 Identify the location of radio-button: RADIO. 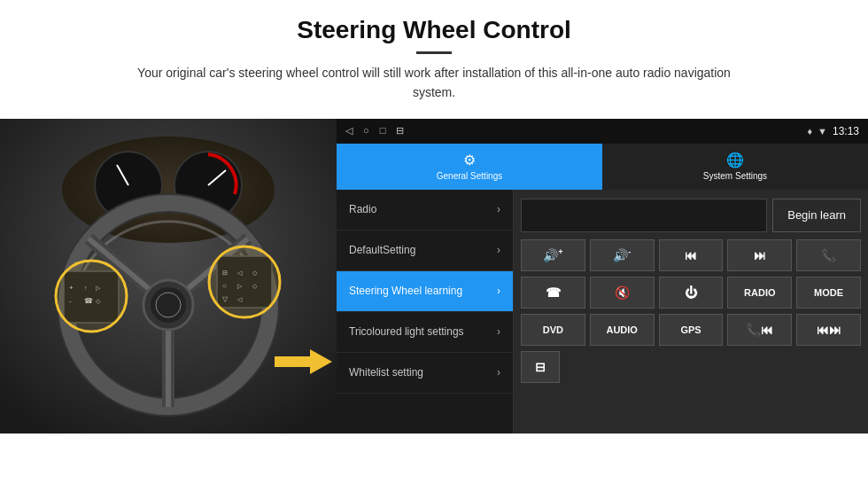
(760, 293).